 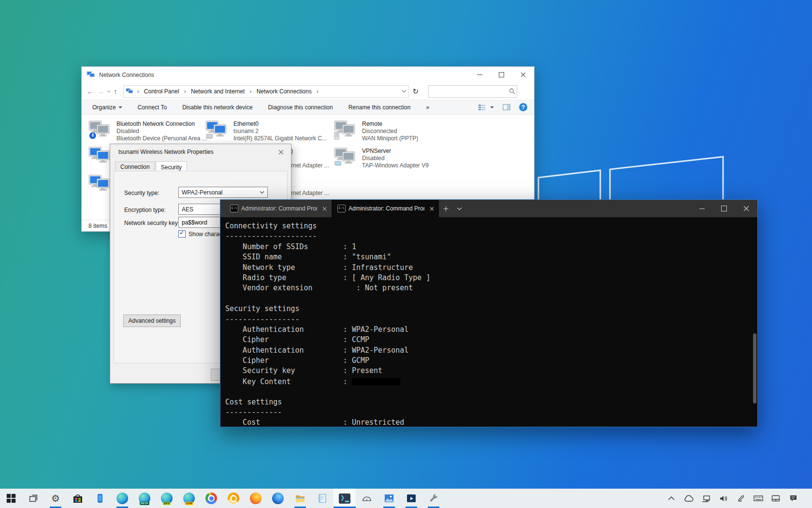 I want to click on forward-button: →, so click(x=101, y=91).